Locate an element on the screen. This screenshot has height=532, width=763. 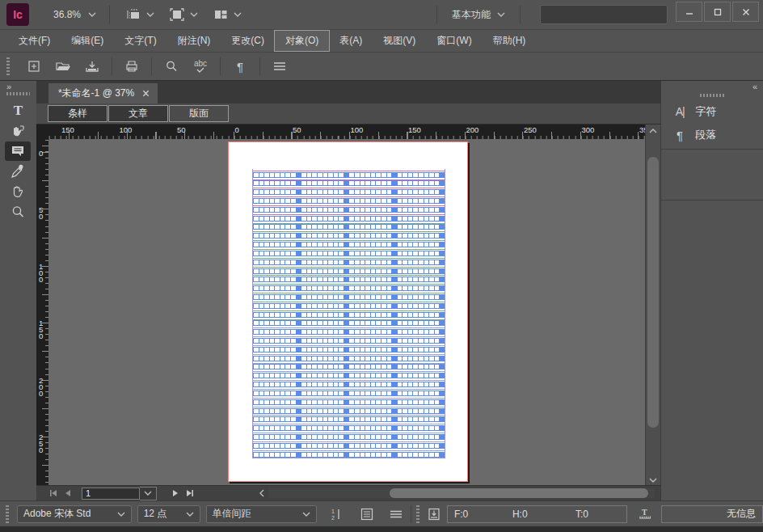
leading-dropdown: 单倍间距 is located at coordinates (262, 514).